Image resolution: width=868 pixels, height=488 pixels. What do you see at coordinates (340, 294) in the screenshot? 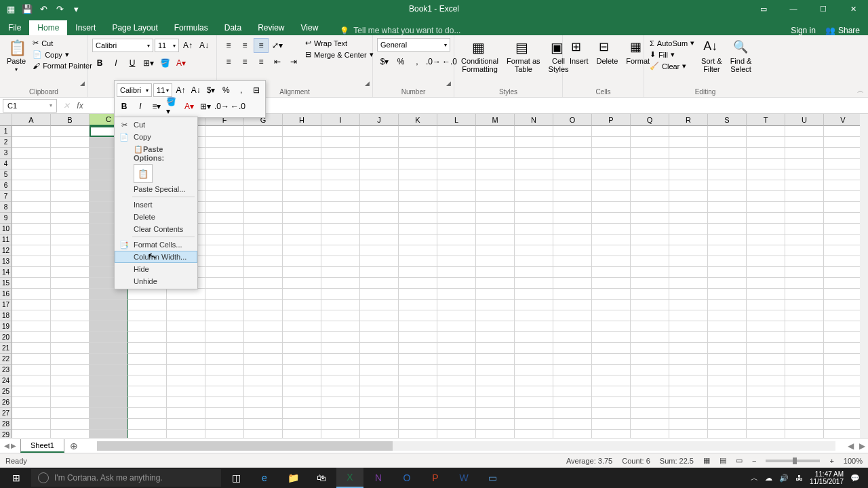
I see `cell-I16` at bounding box center [340, 294].